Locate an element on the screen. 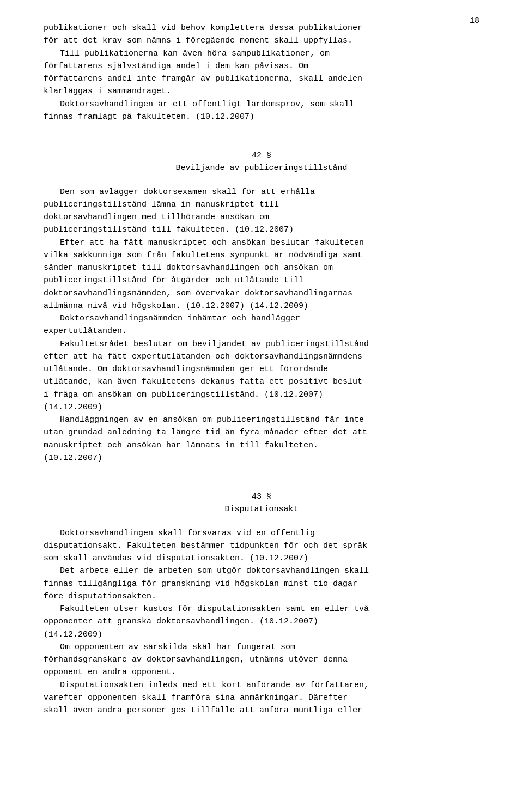 This screenshot has width=523, height=812. section-42-title: Beviljande av publiceringstillstånd is located at coordinates (262, 168).